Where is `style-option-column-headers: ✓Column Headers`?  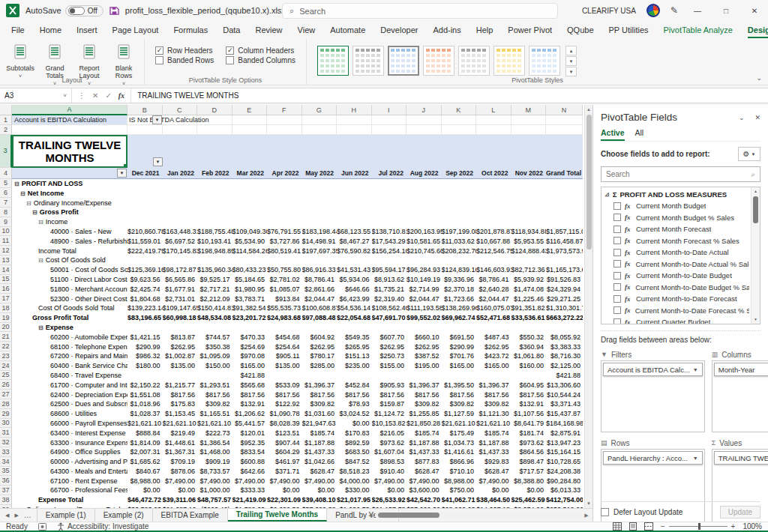 style-option-column-headers: ✓Column Headers is located at coordinates (261, 51).